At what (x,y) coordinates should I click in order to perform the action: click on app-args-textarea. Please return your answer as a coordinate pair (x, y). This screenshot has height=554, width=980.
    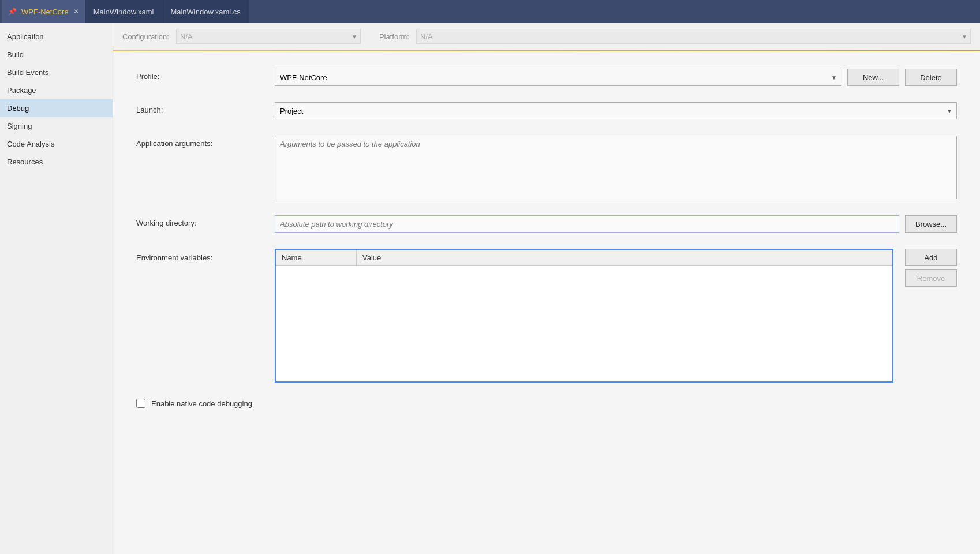
    Looking at the image, I should click on (616, 167).